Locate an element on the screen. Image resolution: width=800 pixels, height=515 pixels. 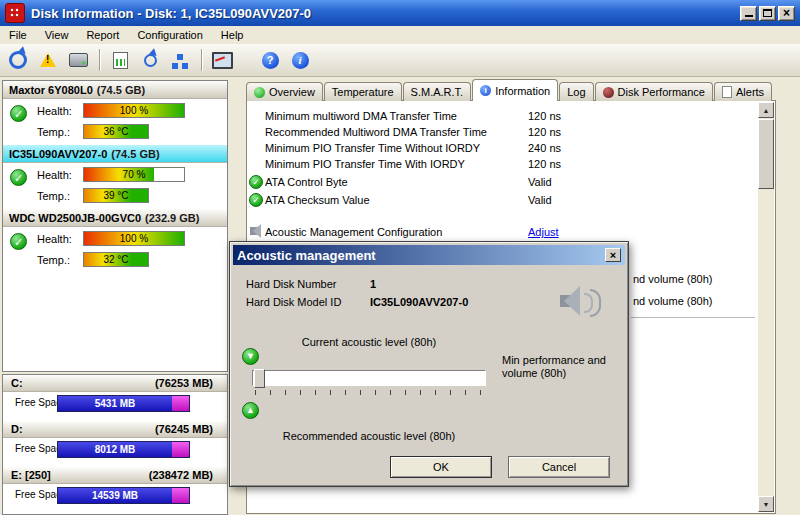
menu-report: Report is located at coordinates (102, 35).